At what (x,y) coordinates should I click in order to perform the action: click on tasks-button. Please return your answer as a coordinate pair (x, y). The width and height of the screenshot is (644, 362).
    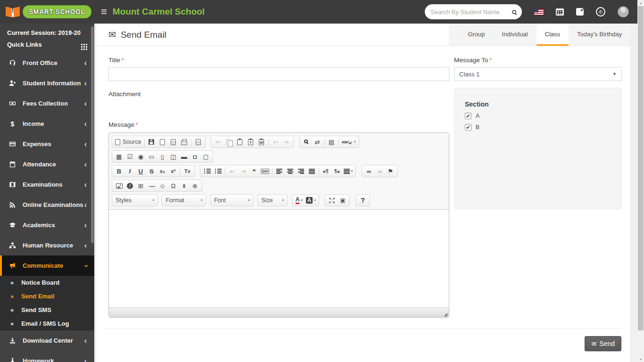
    Looking at the image, I should click on (580, 12).